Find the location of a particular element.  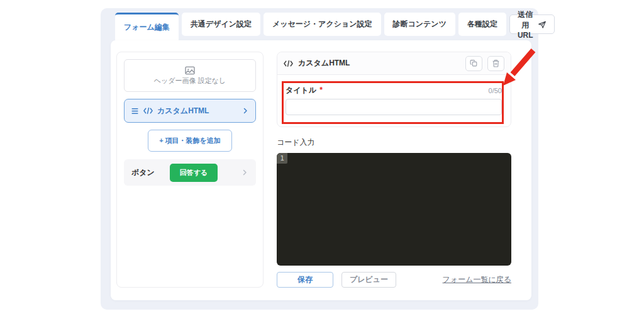

header-image-label: ヘッダー画像 設定なし is located at coordinates (190, 81).